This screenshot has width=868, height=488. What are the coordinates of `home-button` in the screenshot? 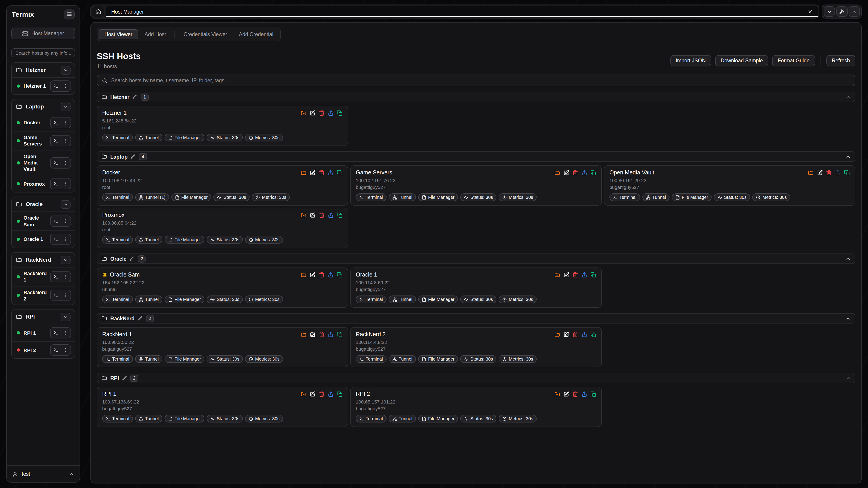 It's located at (98, 11).